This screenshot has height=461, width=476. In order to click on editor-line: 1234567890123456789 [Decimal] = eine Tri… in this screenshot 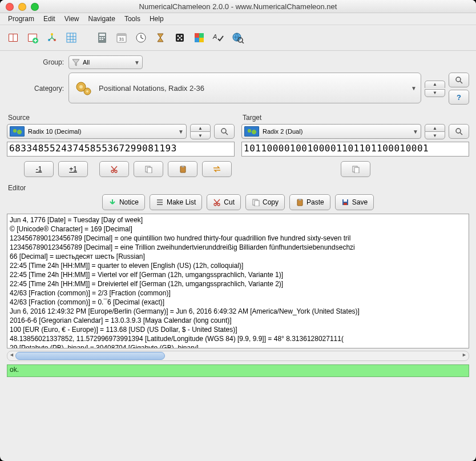, I will do `click(238, 247)`.